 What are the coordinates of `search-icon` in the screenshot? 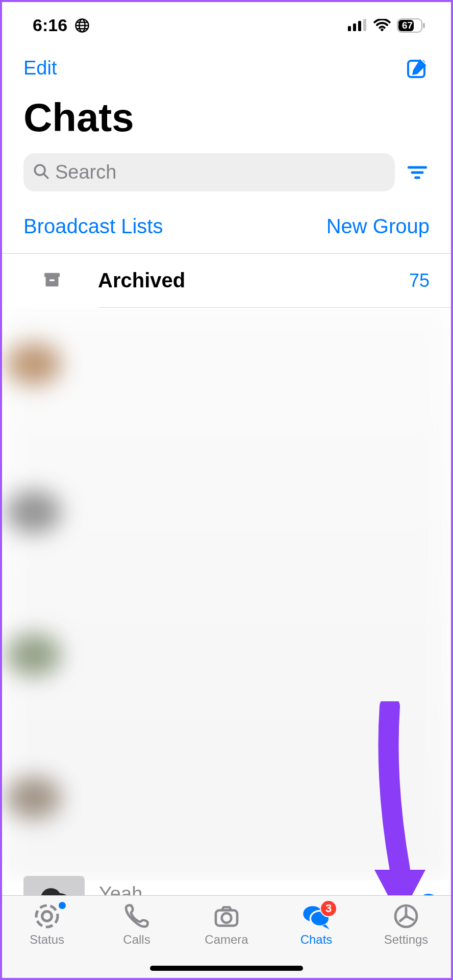 It's located at (41, 173).